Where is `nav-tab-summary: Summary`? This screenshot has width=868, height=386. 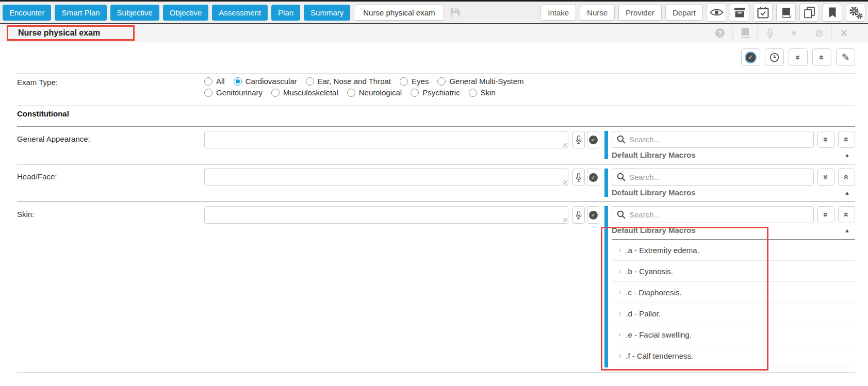 nav-tab-summary: Summary is located at coordinates (327, 12).